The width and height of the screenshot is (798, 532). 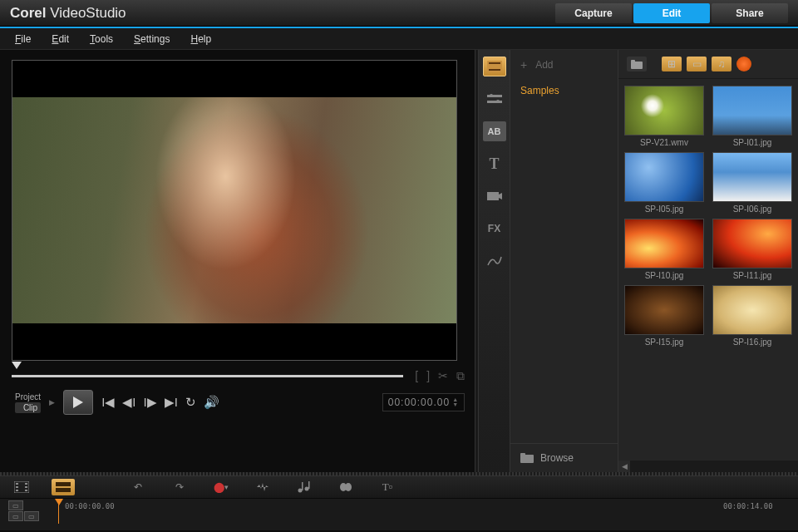 I want to click on graphic-icon, so click(x=495, y=196).